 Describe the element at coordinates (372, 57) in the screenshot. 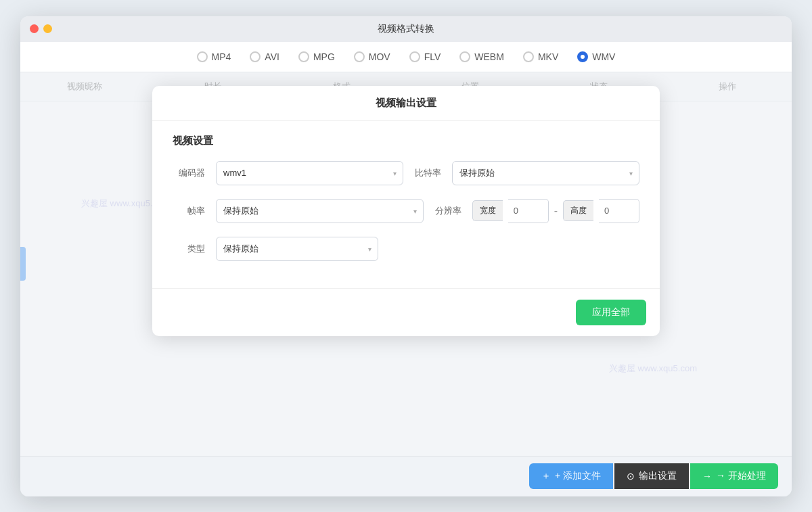

I see `format-option-mov: MOV` at that location.